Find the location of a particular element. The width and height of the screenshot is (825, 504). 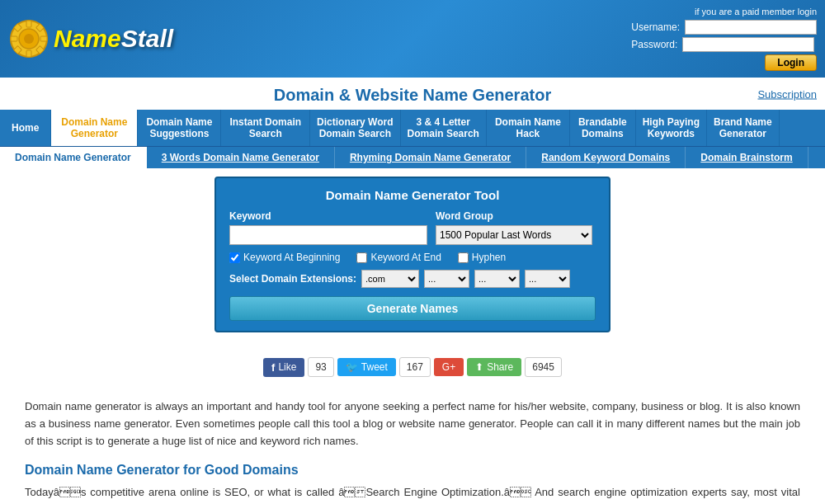

logo: NameStall is located at coordinates (91, 39).